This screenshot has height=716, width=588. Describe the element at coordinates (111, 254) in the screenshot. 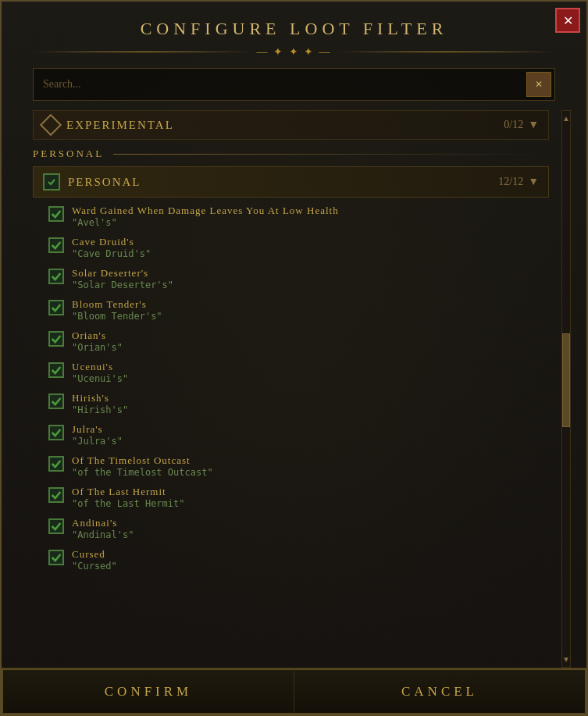

I see `item-code-1: "Cave Druid's"` at that location.